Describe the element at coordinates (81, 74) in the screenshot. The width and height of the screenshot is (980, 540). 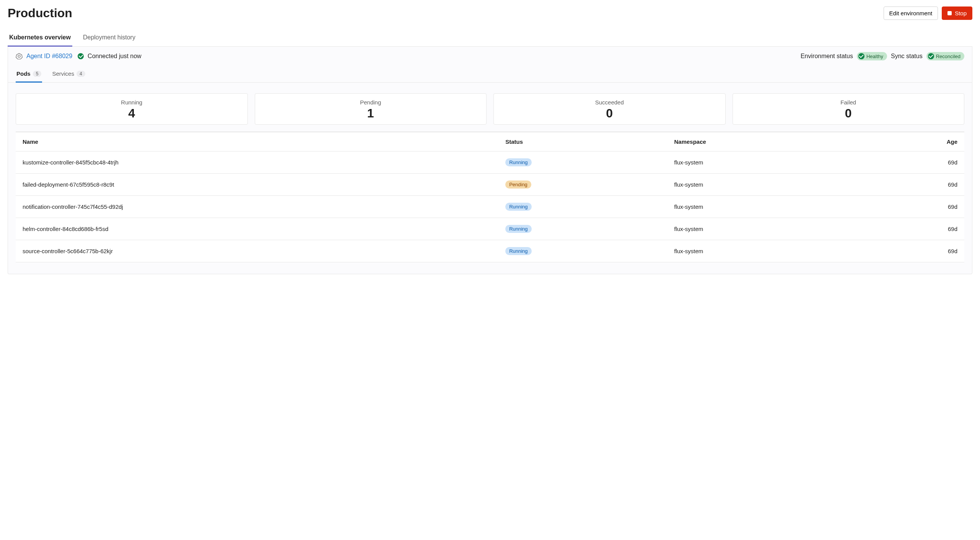
I see `count-badge: 4` at that location.